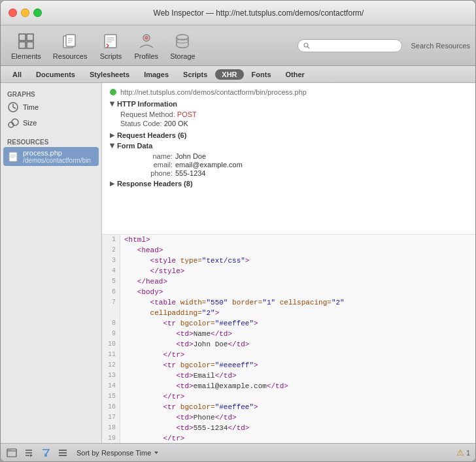 Image resolution: width=476 pixels, height=462 pixels. Describe the element at coordinates (156, 453) in the screenshot. I see `sort-chevron-icon` at that location.